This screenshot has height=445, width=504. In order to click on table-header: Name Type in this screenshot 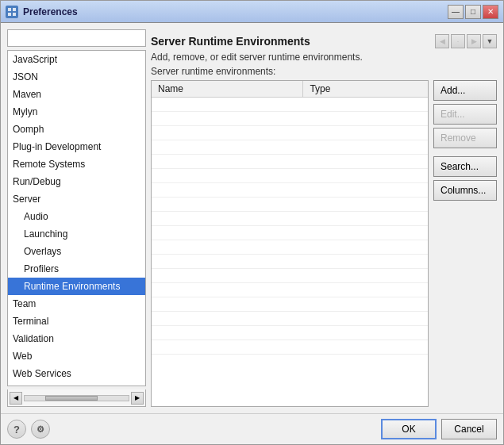, I will do `click(290, 89)`.